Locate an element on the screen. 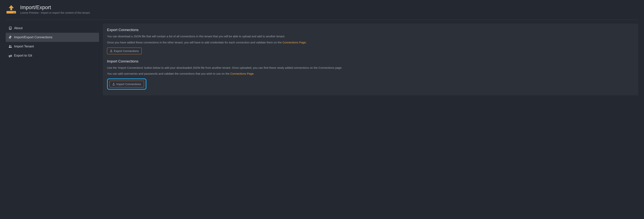 The height and width of the screenshot is (219, 644). export-description-1: You can download a JSON file that will c… is located at coordinates (370, 36).